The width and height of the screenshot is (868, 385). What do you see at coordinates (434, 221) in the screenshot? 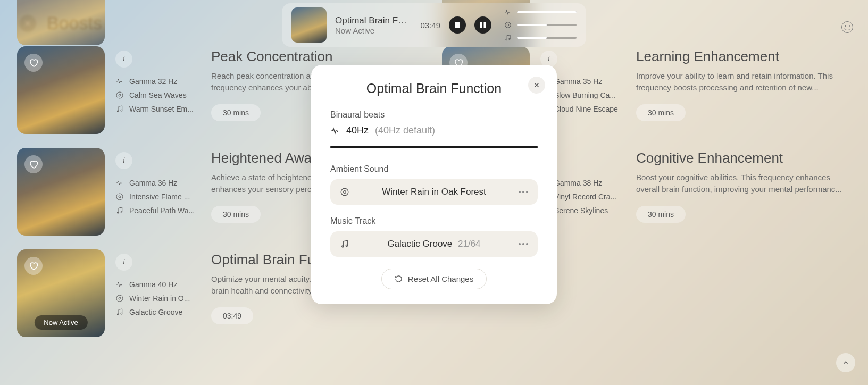
I see `music-section-label: Music Track` at bounding box center [434, 221].